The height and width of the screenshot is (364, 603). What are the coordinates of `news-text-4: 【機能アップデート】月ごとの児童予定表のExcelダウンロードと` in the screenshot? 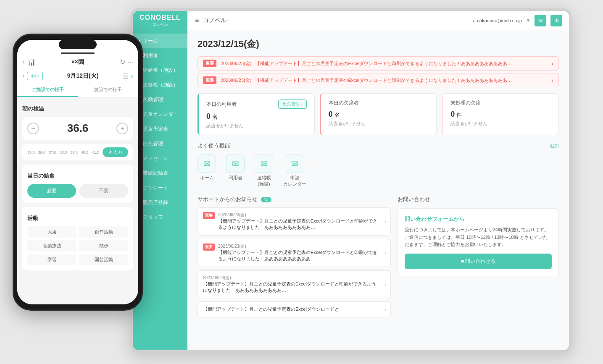 It's located at (291, 309).